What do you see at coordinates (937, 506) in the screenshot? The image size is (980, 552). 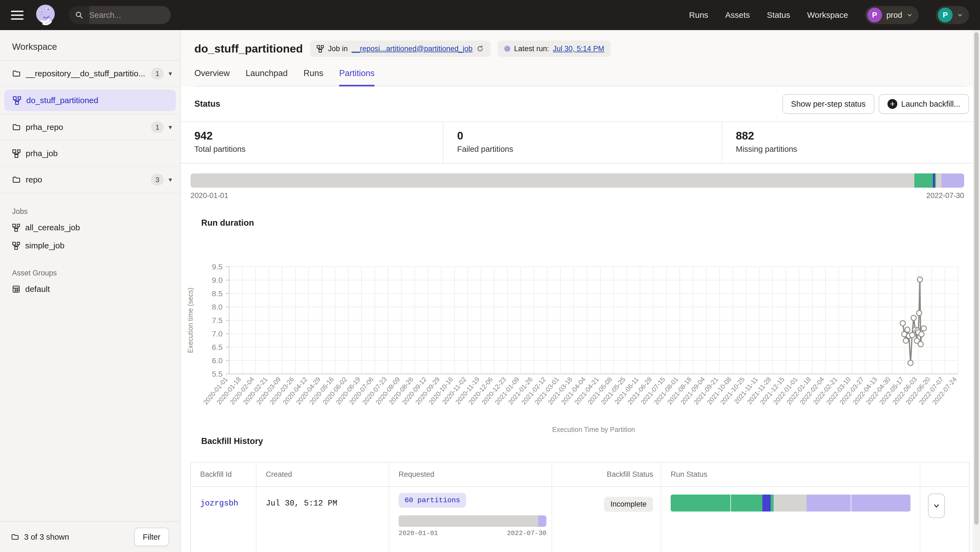 I see `expand-row-button` at bounding box center [937, 506].